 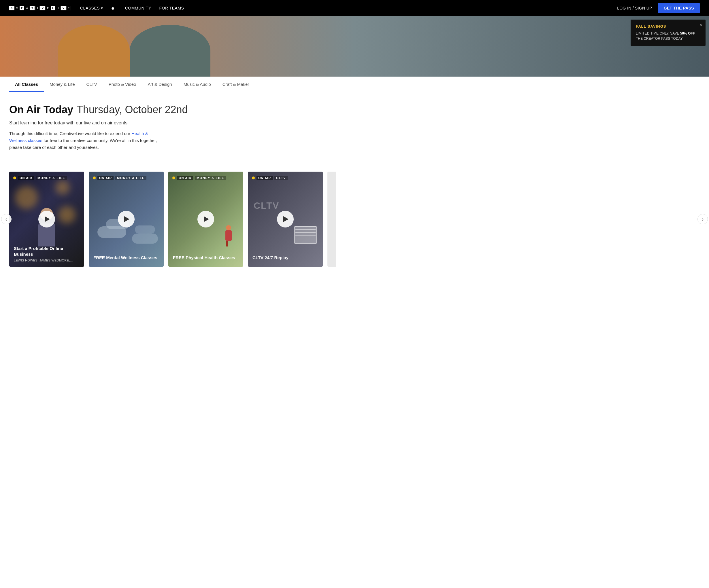 What do you see at coordinates (32, 8) in the screenshot?
I see `logo-t: T` at bounding box center [32, 8].